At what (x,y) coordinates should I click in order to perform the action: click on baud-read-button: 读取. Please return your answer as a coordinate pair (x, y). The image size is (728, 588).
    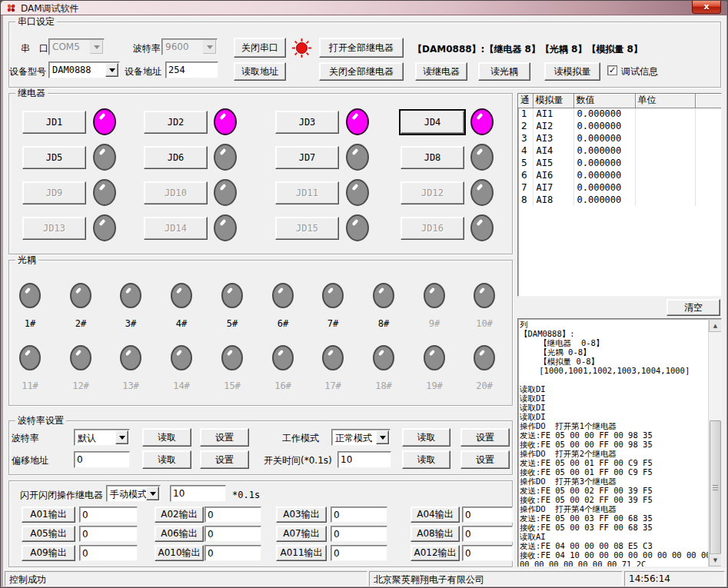
    Looking at the image, I should click on (167, 437).